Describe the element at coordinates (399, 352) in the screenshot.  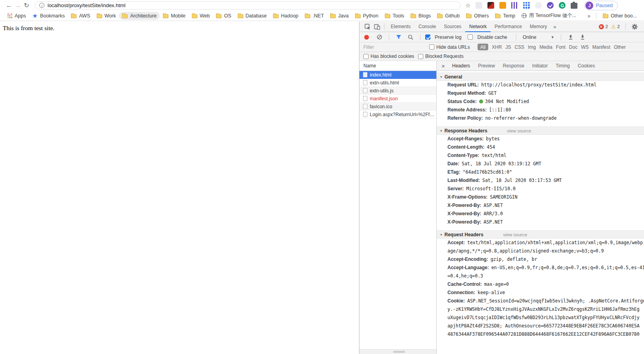
I see `scrollbar-thumb` at that location.